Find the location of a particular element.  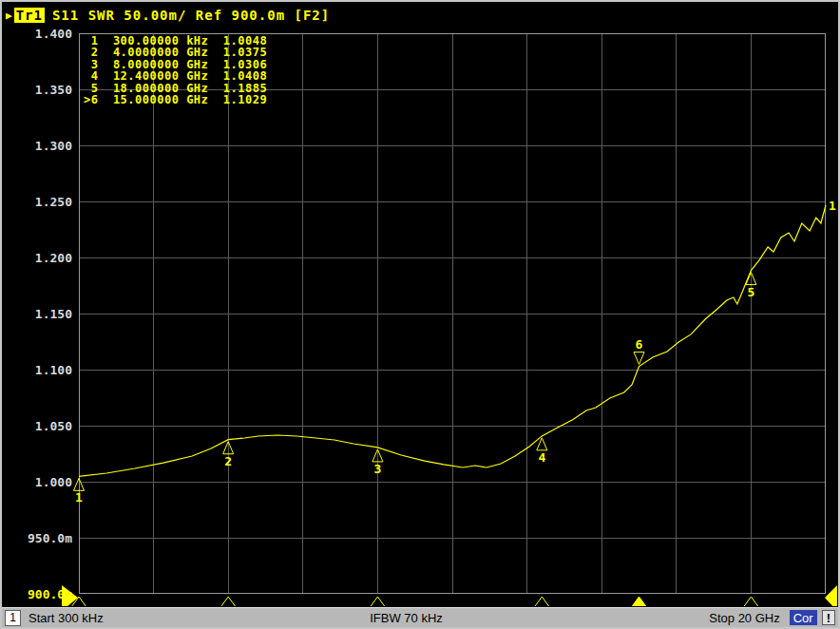

reference-level-arrow-right-icon is located at coordinates (830, 596).